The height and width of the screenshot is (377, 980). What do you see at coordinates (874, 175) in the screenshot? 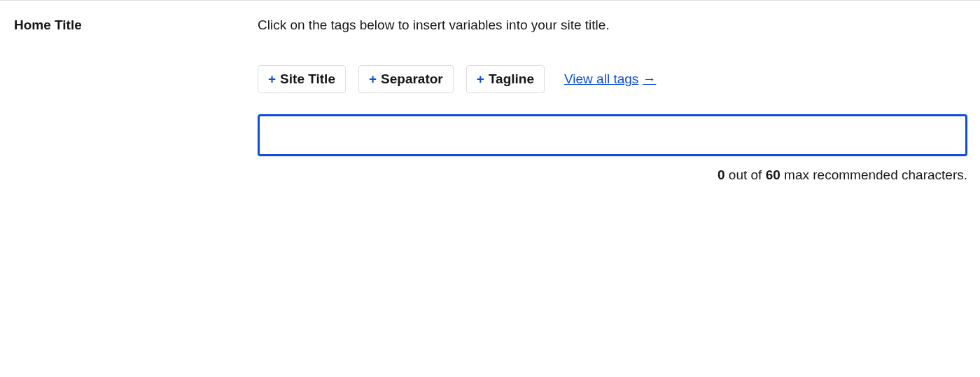
I see `counter-suffix: max recommended characters.` at bounding box center [874, 175].